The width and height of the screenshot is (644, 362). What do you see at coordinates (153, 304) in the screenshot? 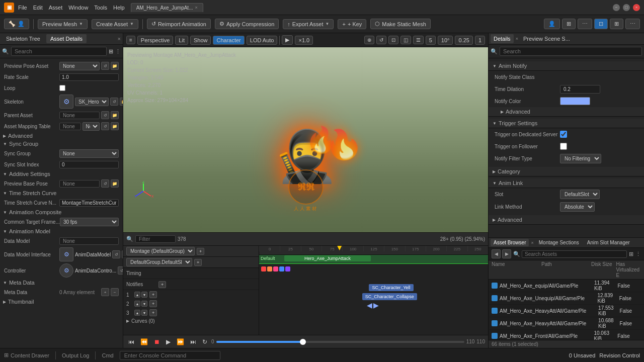
I see `notify-settings-2: +` at bounding box center [153, 304].